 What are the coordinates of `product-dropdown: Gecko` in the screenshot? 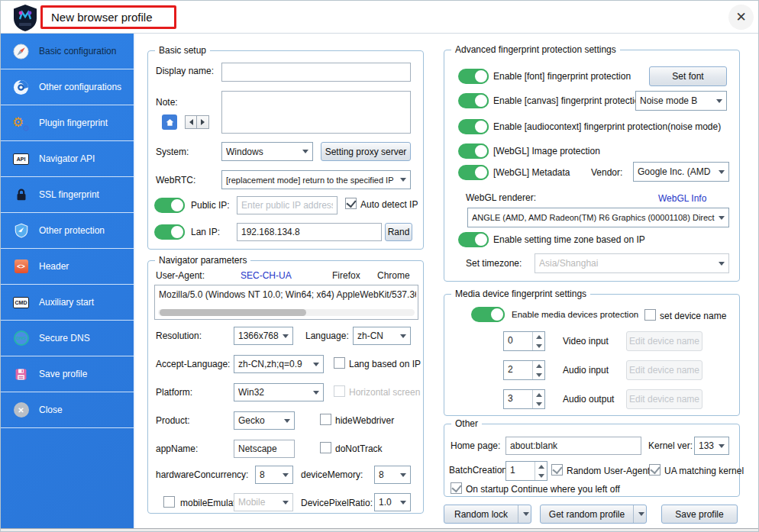 It's located at (264, 421).